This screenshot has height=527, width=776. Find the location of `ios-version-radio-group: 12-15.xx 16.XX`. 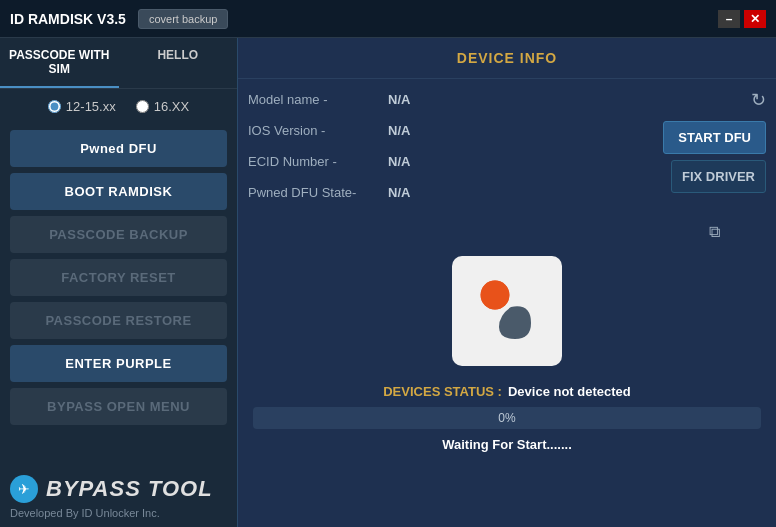

ios-version-radio-group: 12-15.xx 16.XX is located at coordinates (118, 106).